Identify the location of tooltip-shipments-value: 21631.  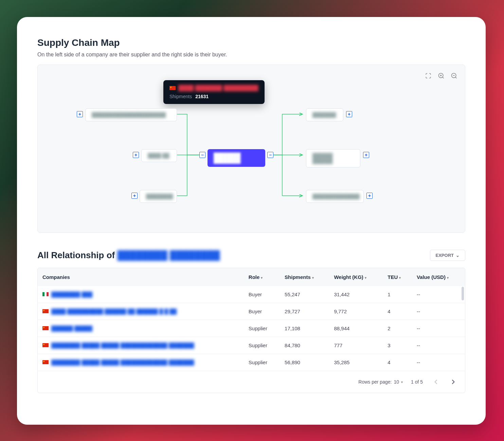
(202, 96).